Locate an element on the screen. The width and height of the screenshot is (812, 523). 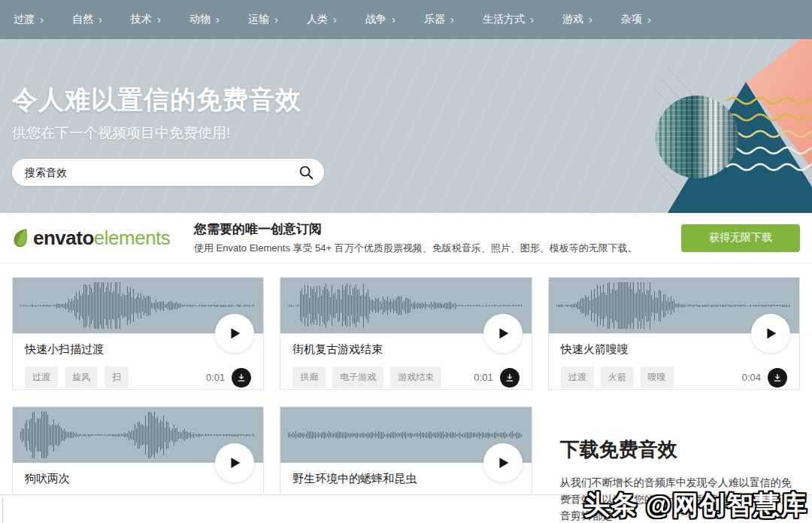
nav-item-human: 人类› is located at coordinates (322, 20).